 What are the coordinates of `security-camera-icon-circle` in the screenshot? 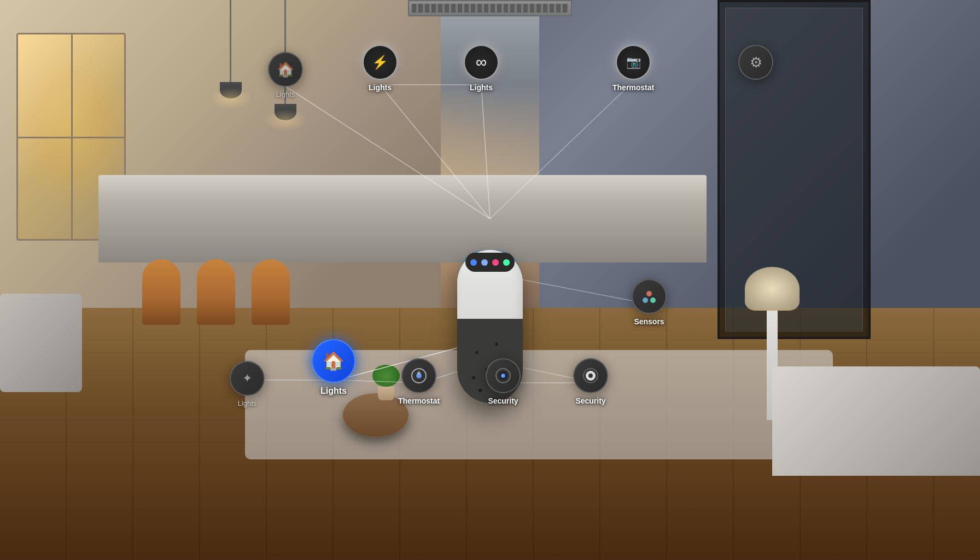 It's located at (503, 376).